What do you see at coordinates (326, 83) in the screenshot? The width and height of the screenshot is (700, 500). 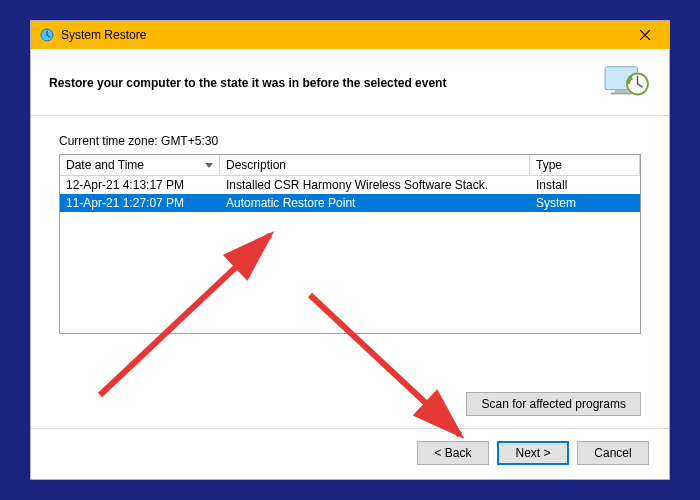 I see `page-heading: Restore your computer to the state it wa…` at bounding box center [326, 83].